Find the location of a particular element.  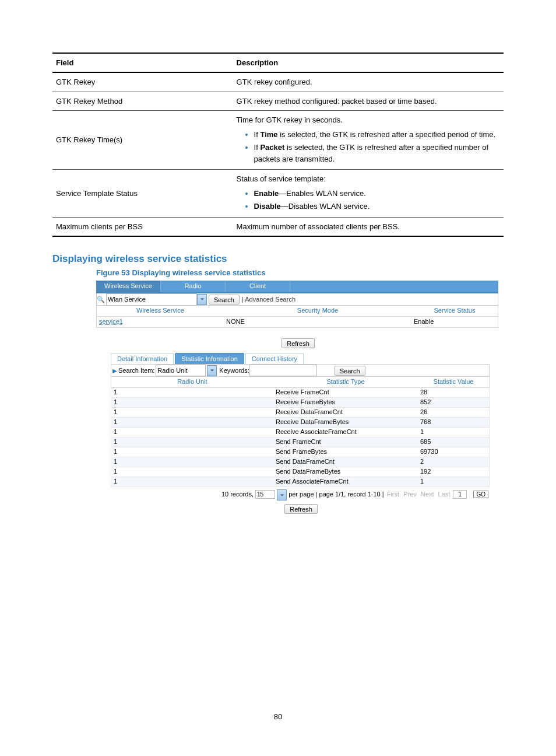

top-tabs: Wireless Service Radio Client is located at coordinates (297, 287).